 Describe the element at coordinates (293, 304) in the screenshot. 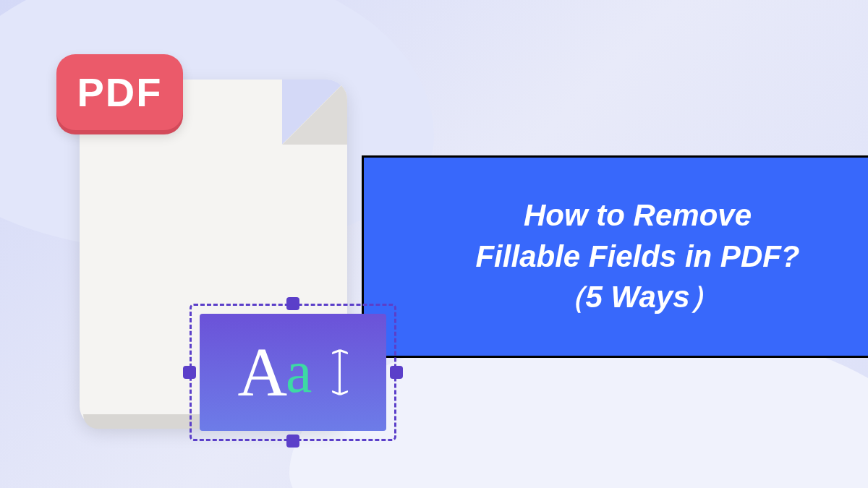

I see `selection-handle-top-icon` at that location.